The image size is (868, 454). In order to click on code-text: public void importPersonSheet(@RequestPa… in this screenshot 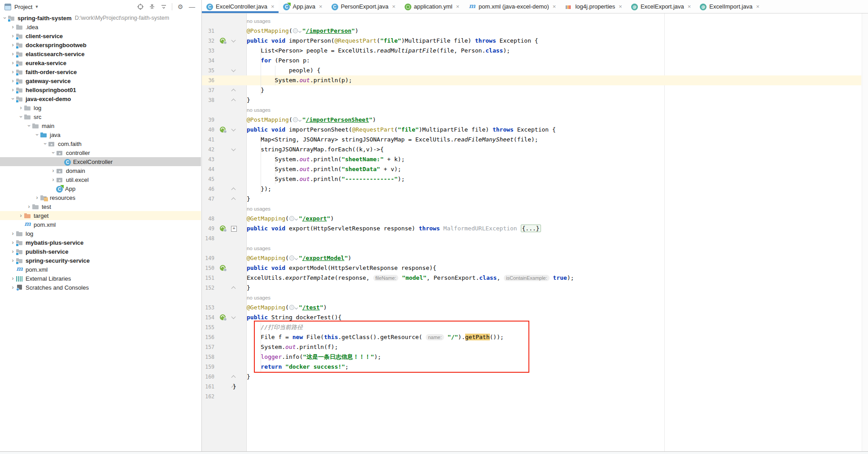, I will do `click(401, 130)`.